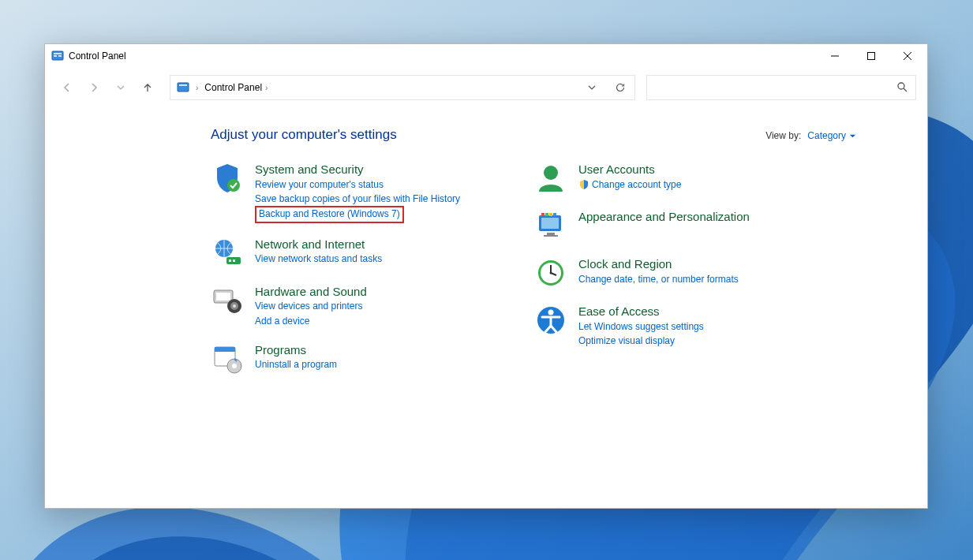 This screenshot has width=973, height=560. Describe the element at coordinates (349, 253) in the screenshot. I see `category-network-internet: Network and InternetView network status …` at that location.